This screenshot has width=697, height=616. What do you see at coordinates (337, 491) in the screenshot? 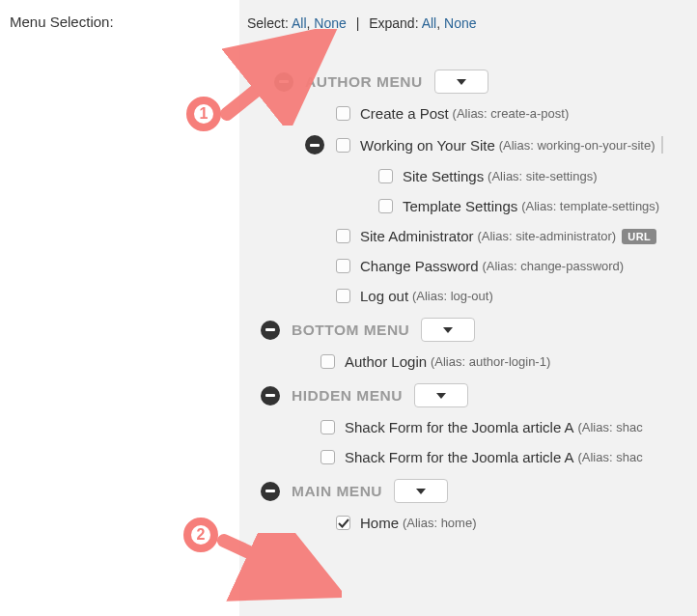
I see `main-menu-title: MAIN MENU` at bounding box center [337, 491].